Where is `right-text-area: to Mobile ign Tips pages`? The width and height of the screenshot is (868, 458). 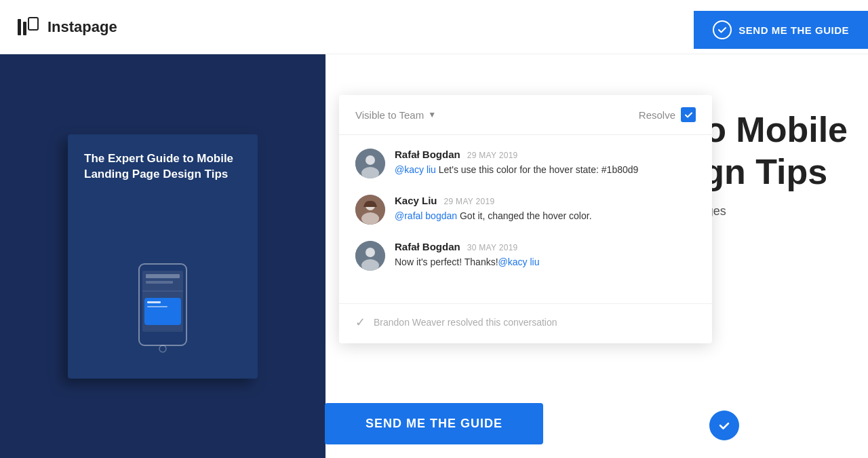
right-text-area: to Mobile ign Tips pages is located at coordinates (770, 164).